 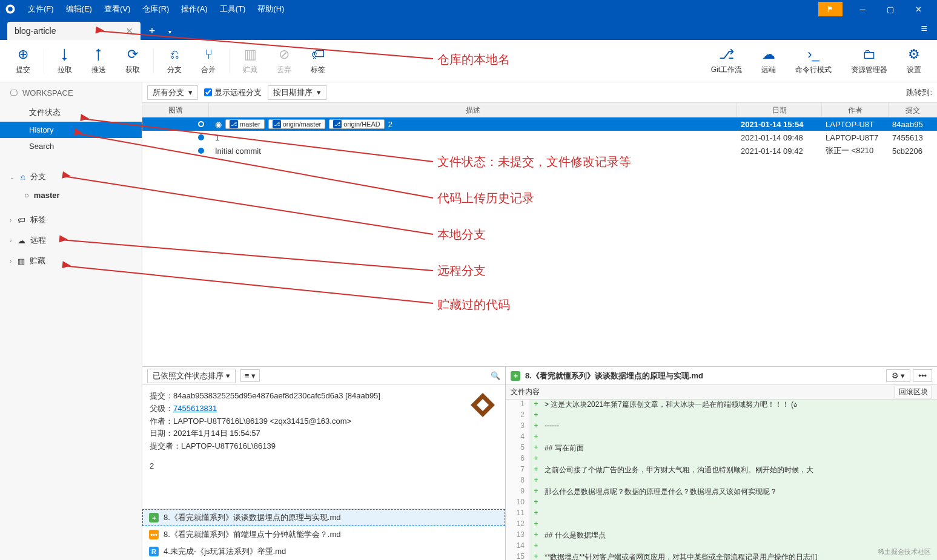 I want to click on commit-row: ◉⎇master⎇origin/master⎇origin/HEAD22021-…, so click(x=540, y=124).